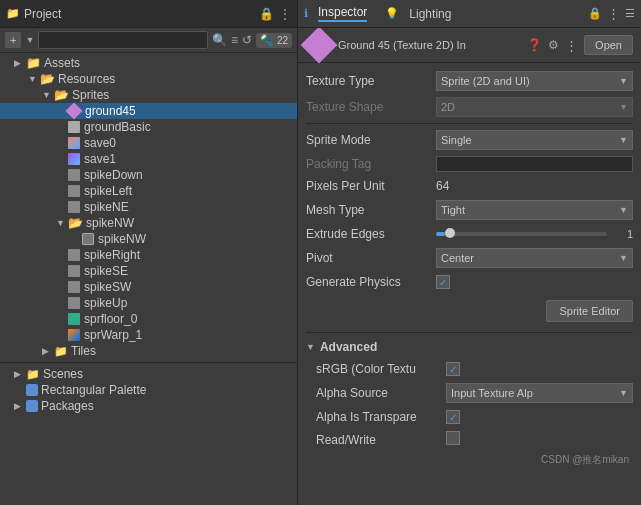 This screenshot has height=505, width=641. What do you see at coordinates (470, 311) in the screenshot?
I see `sprite-editor-row: Sprite Editor` at bounding box center [470, 311].